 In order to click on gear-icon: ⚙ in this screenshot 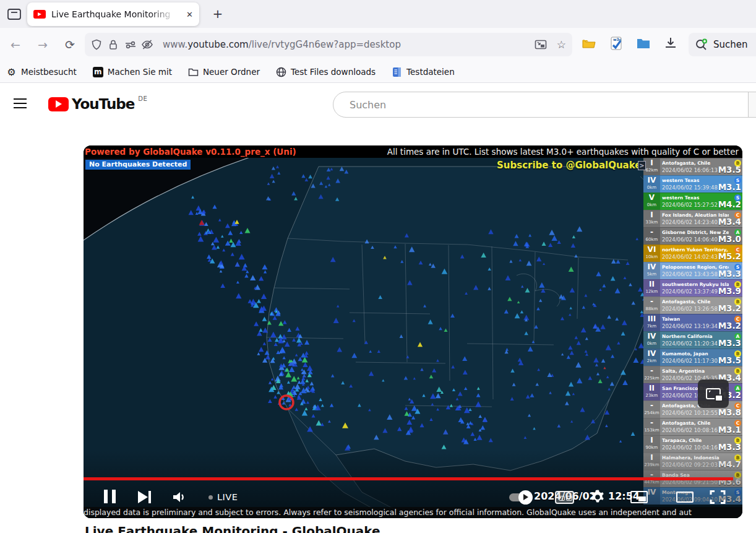, I will do `click(11, 72)`.